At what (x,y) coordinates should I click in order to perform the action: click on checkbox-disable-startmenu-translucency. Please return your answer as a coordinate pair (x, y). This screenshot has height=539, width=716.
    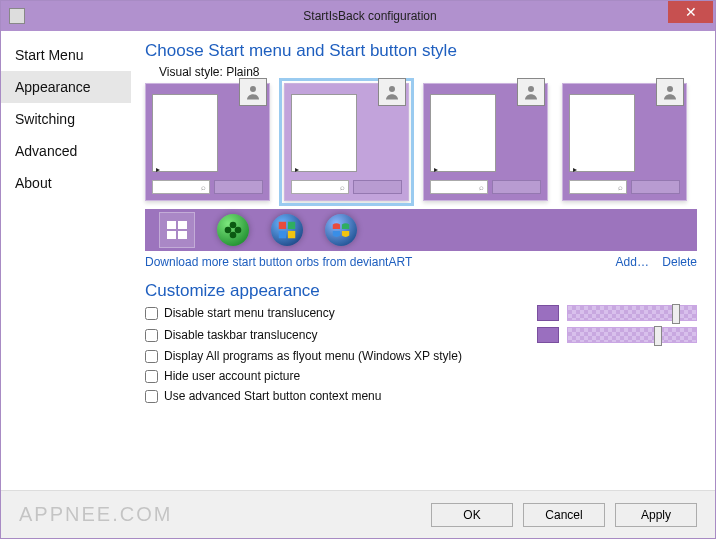
    Looking at the image, I should click on (152, 314).